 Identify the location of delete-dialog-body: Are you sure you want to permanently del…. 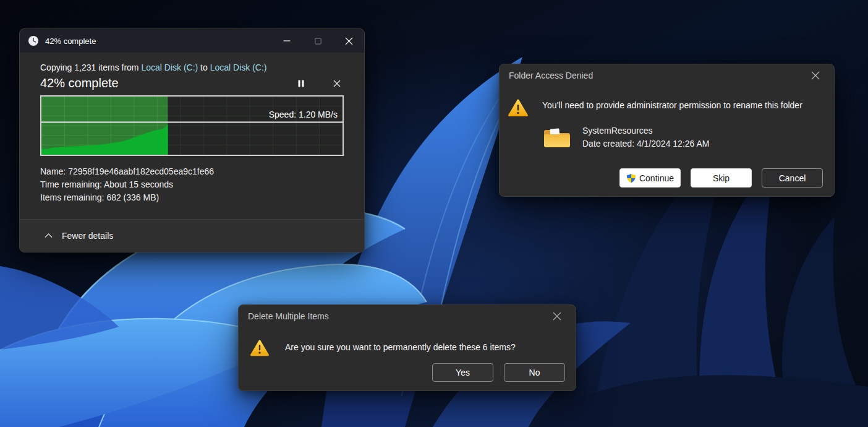
(407, 360).